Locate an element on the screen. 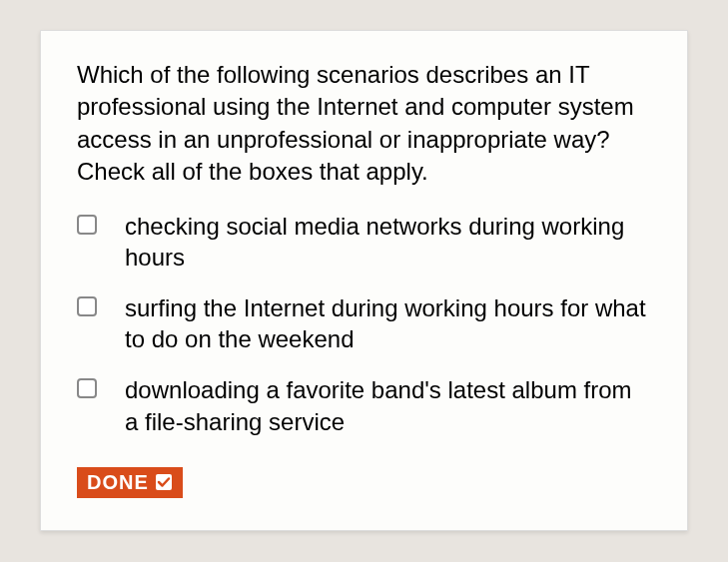 This screenshot has width=728, height=562. done-button-label: DONE is located at coordinates (118, 483).